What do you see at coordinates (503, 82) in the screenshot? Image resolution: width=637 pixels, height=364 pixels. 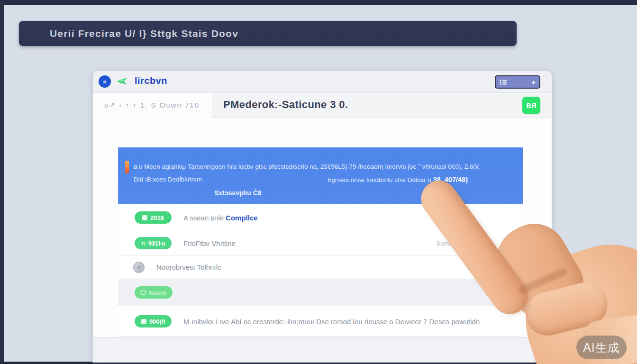 I see `list-view-icon` at bounding box center [503, 82].